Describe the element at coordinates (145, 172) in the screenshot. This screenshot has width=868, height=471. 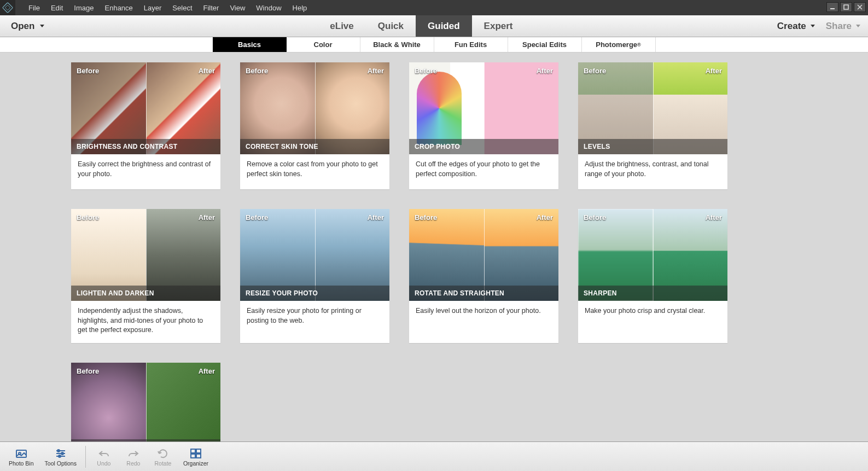
I see `card-description: Easily correct the brightness and contra…` at that location.